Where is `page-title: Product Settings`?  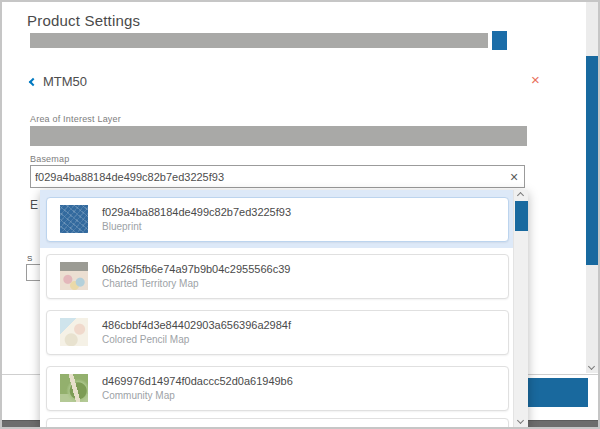
page-title: Product Settings is located at coordinates (84, 20).